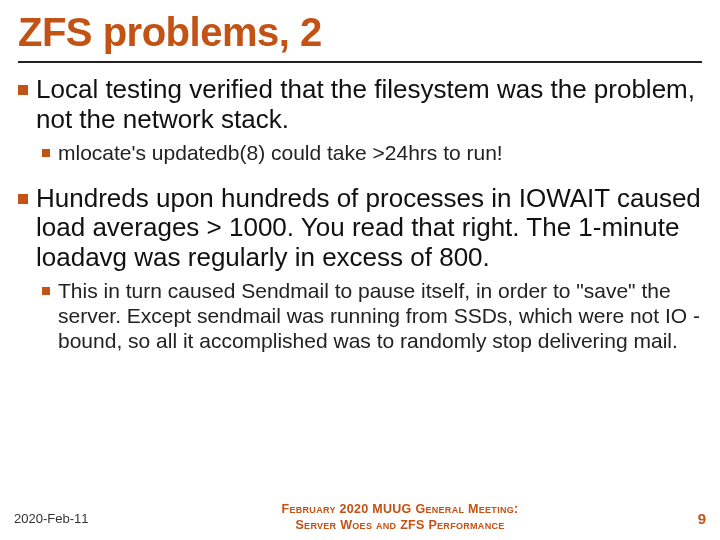 The image size is (720, 540). What do you see at coordinates (400, 509) in the screenshot?
I see `footer-title-line1: February 2020 MUUG General Meeting:` at bounding box center [400, 509].